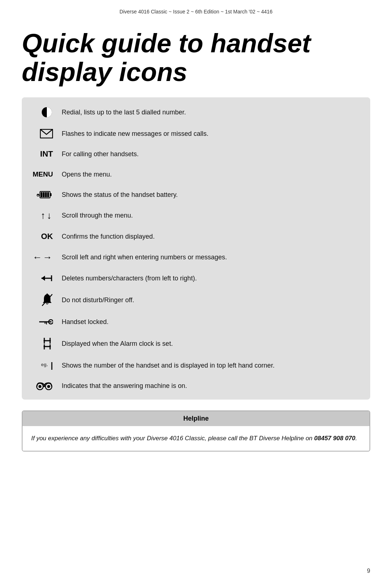 The width and height of the screenshot is (392, 583). I want to click on scroll-lr-description: Scroll left and right when entering numb…, so click(212, 257).